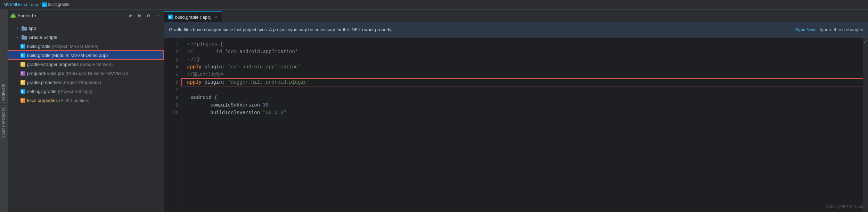 The image size is (868, 212). What do you see at coordinates (172, 90) in the screenshot?
I see `line-num-7: 7` at bounding box center [172, 90].